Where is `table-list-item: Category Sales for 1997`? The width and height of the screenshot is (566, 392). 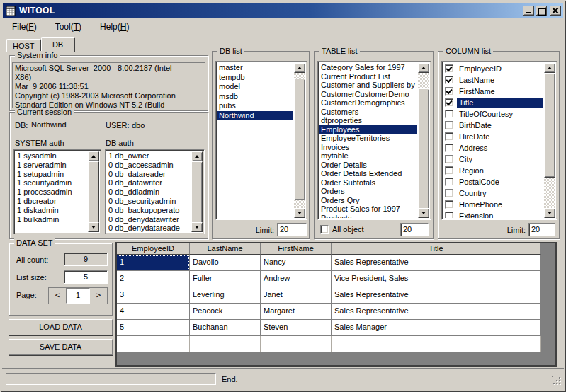 table-list-item: Category Sales for 1997 is located at coordinates (368, 68).